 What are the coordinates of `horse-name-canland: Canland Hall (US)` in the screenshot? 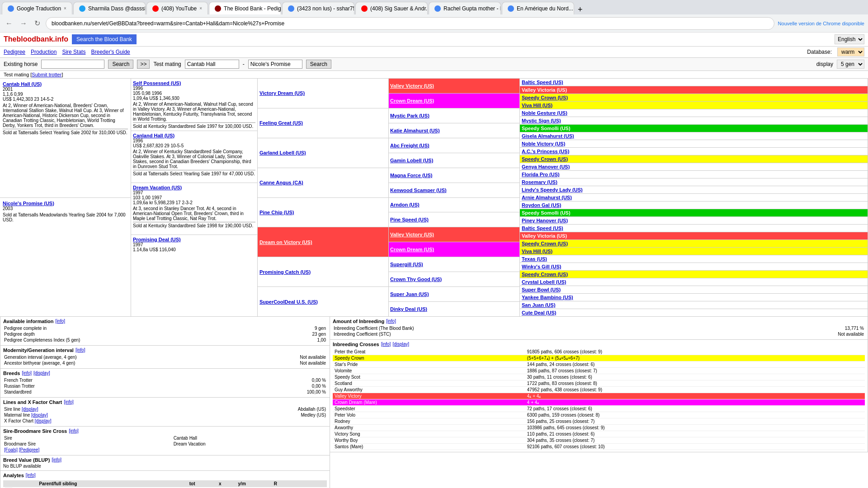 It's located at (194, 136).